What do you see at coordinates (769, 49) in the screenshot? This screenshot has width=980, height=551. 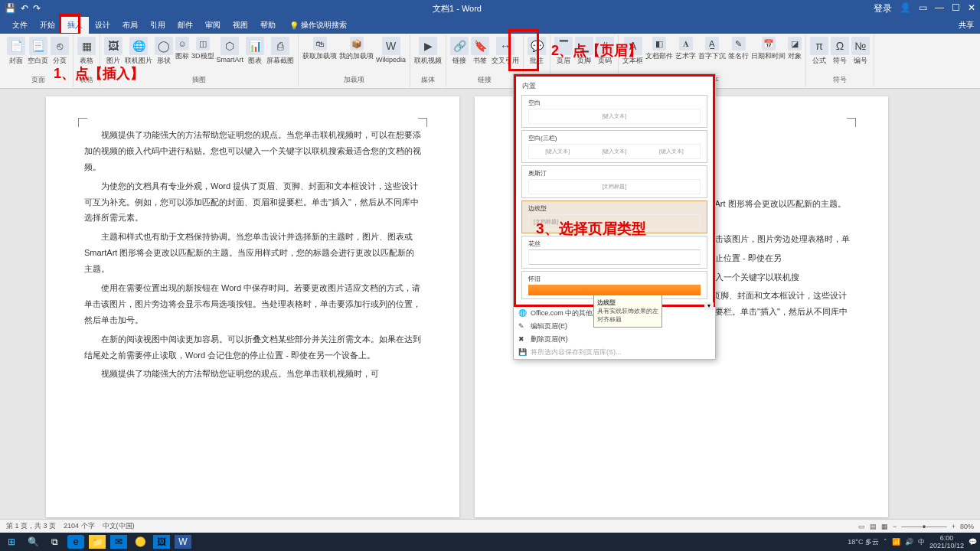 I see `datetime-button: 📅日期和时间` at bounding box center [769, 49].